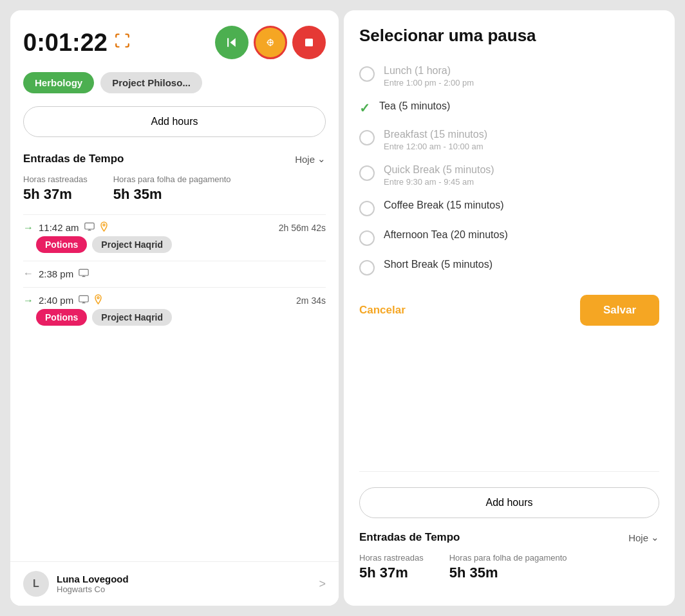 This screenshot has width=685, height=616. What do you see at coordinates (429, 71) in the screenshot?
I see `break-name-1: Lunch (1 hora)` at bounding box center [429, 71].